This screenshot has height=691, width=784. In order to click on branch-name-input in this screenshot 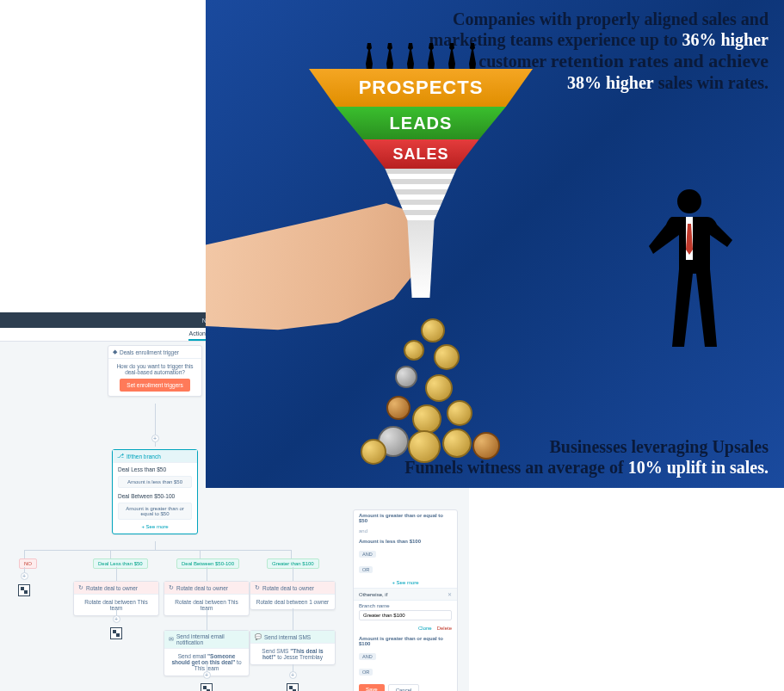, I will do `click(405, 615)`.